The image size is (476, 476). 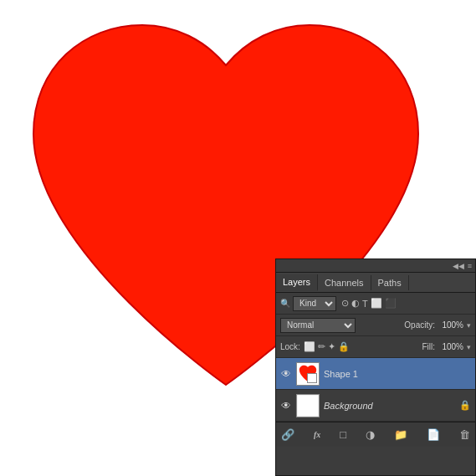 I want to click on filter-pixel-icon: ⊙, so click(x=345, y=303).